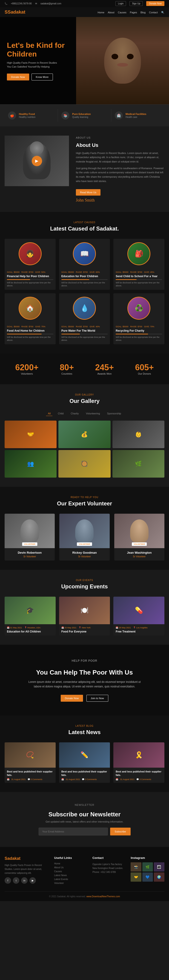 This screenshot has height=980, width=169. What do you see at coordinates (30, 464) in the screenshot?
I see `gallery-item-4: 👥` at bounding box center [30, 464].